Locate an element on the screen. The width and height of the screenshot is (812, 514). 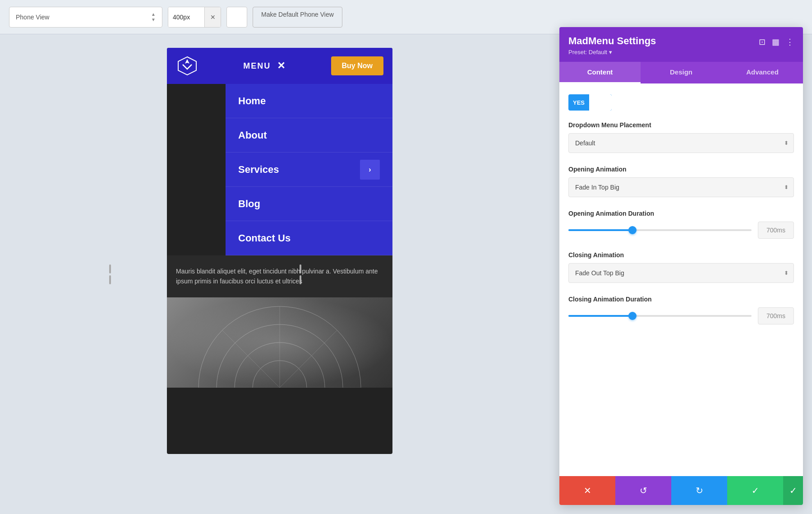
left-resize-handle is located at coordinates (110, 274).